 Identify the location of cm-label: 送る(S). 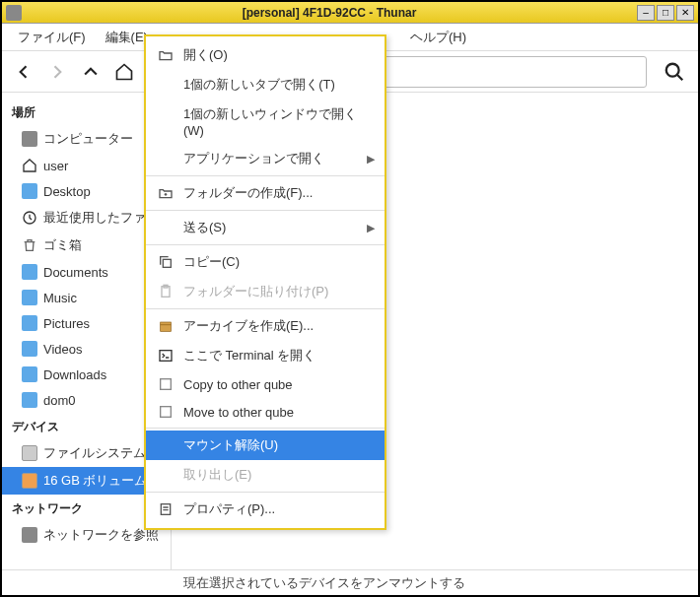
(205, 228).